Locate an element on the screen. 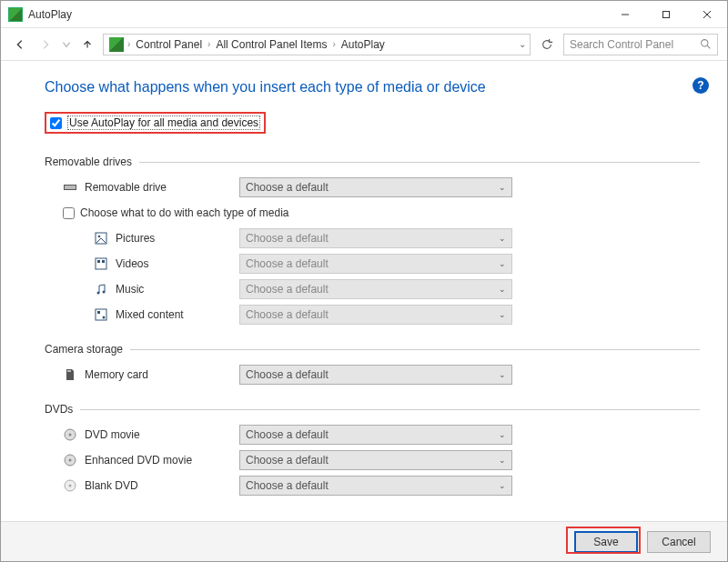 This screenshot has width=728, height=562. search-input: Search Control Panel is located at coordinates (641, 45).